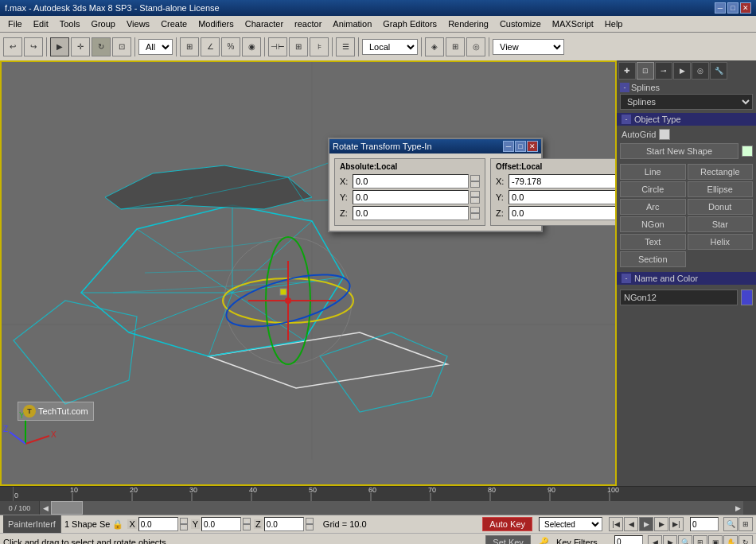  Describe the element at coordinates (676, 524) in the screenshot. I see `next-key-button: ▶|` at that location.